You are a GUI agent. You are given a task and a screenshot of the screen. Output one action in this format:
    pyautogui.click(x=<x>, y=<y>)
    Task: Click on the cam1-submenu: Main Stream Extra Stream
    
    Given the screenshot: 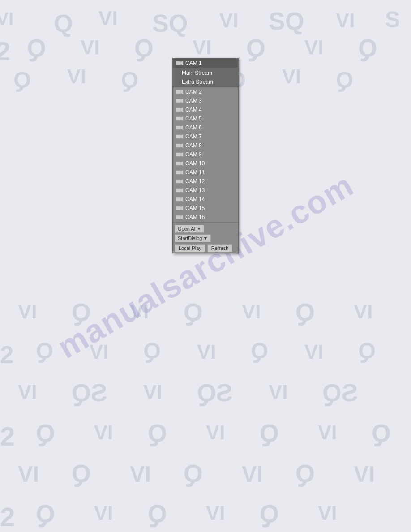 What is the action you would take?
    pyautogui.click(x=206, y=77)
    